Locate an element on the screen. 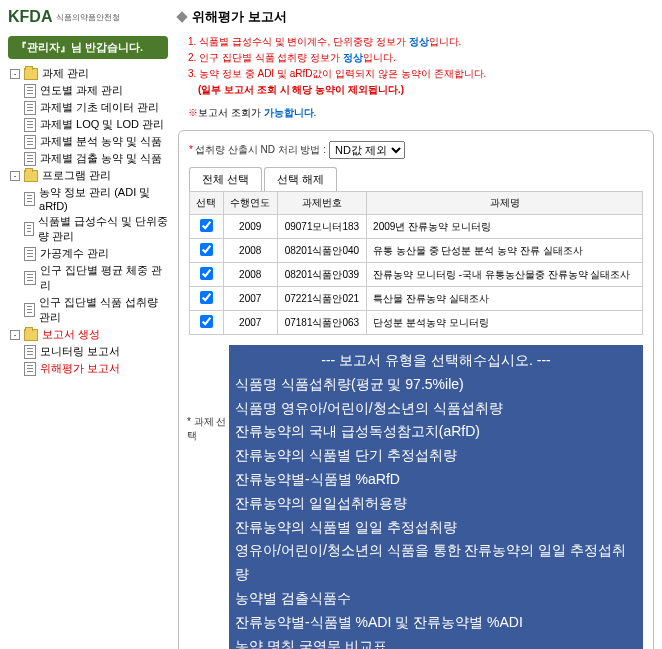 The image size is (662, 649). row-number: 07181식품안063 is located at coordinates (322, 323).